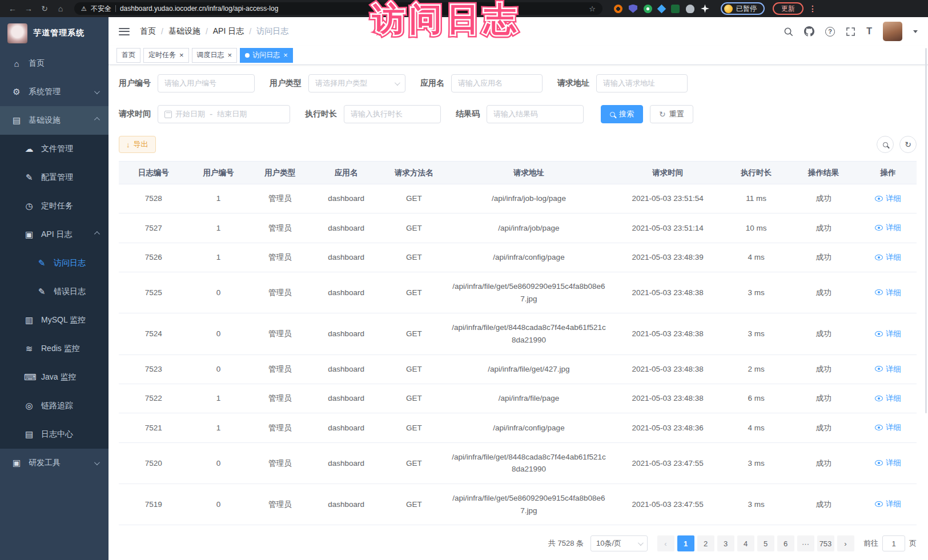 This screenshot has height=560, width=928. What do you see at coordinates (890, 543) in the screenshot?
I see `goto-page: 前往1页` at bounding box center [890, 543].